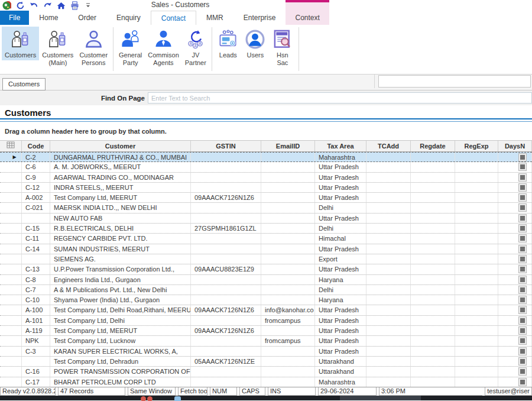 The height and width of the screenshot is (401, 532). What do you see at coordinates (266, 270) in the screenshot?
I see `table-row: ▶ C-13 U.P.Power Transmission Corporatio…` at bounding box center [266, 270].